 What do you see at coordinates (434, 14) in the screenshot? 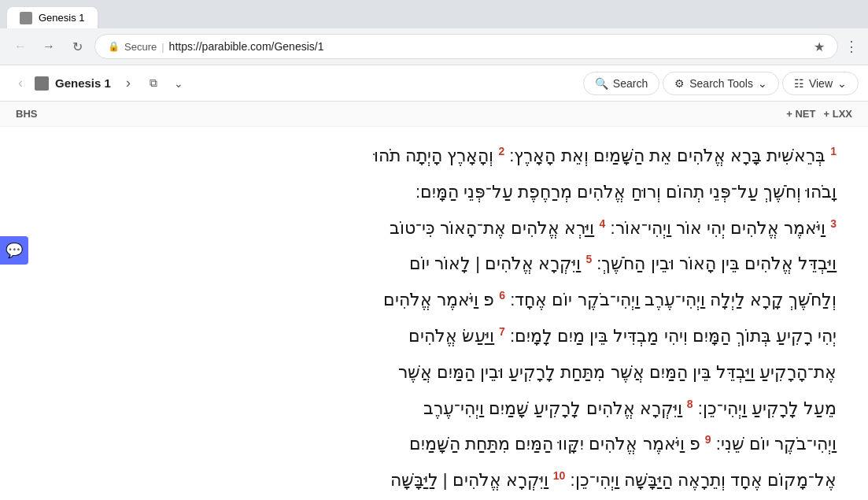
I see `tab-bar: Genesis 1` at bounding box center [434, 14].